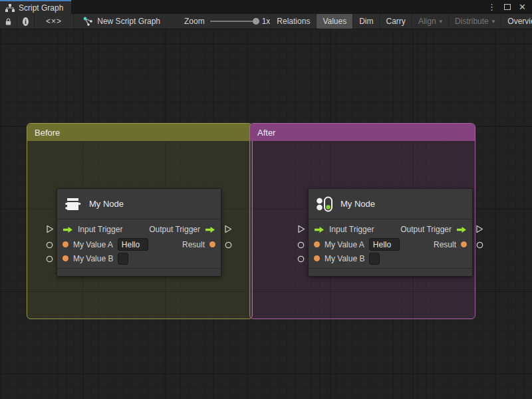  I want to click on tab-script-graph: Script Graph, so click(36, 7).